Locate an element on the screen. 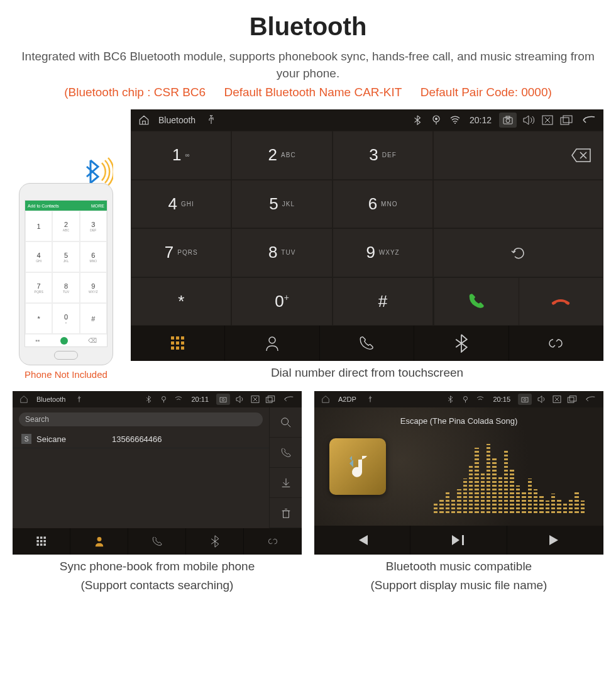 The height and width of the screenshot is (686, 616). search-input: Search is located at coordinates (141, 419).